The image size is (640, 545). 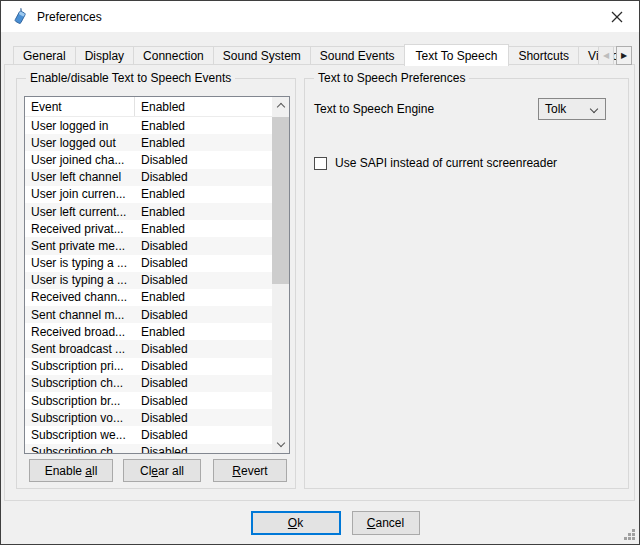 What do you see at coordinates (148, 212) in the screenshot?
I see `table-row: User left current... Enabled` at bounding box center [148, 212].